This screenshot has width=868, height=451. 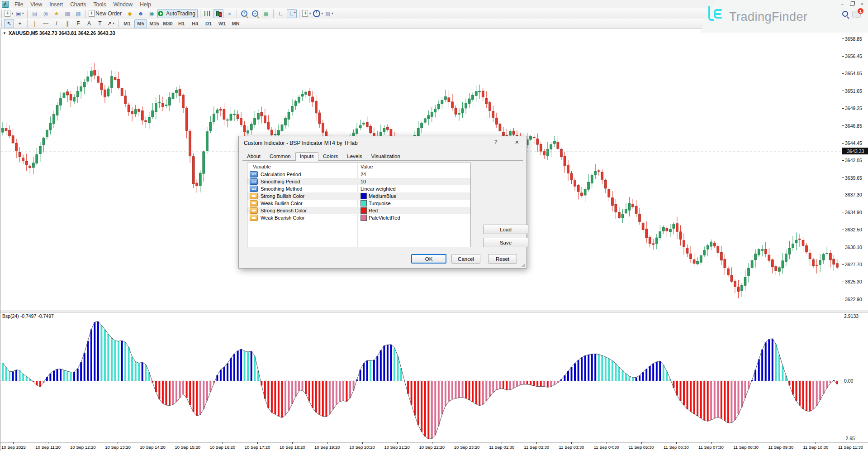 What do you see at coordinates (329, 14) in the screenshot?
I see `templates-button: ▨▾` at bounding box center [329, 14].